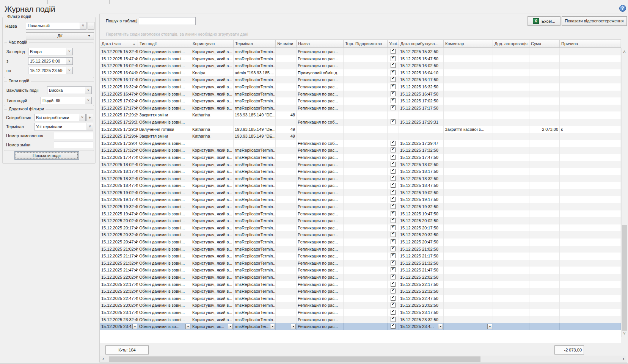 The width and height of the screenshot is (628, 364). I want to click on vertical-scrollbar: ˄ ˅, so click(624, 193).